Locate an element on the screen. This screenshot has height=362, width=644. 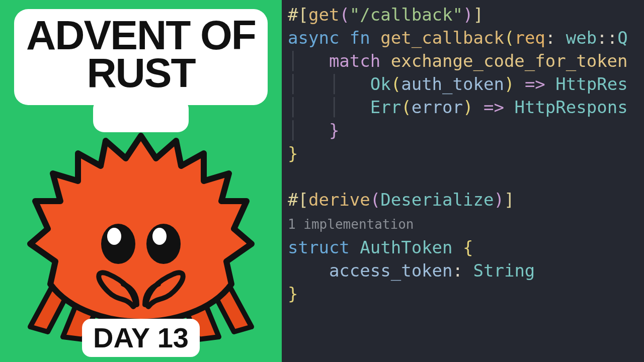
attr-name: derive is located at coordinates (339, 200).